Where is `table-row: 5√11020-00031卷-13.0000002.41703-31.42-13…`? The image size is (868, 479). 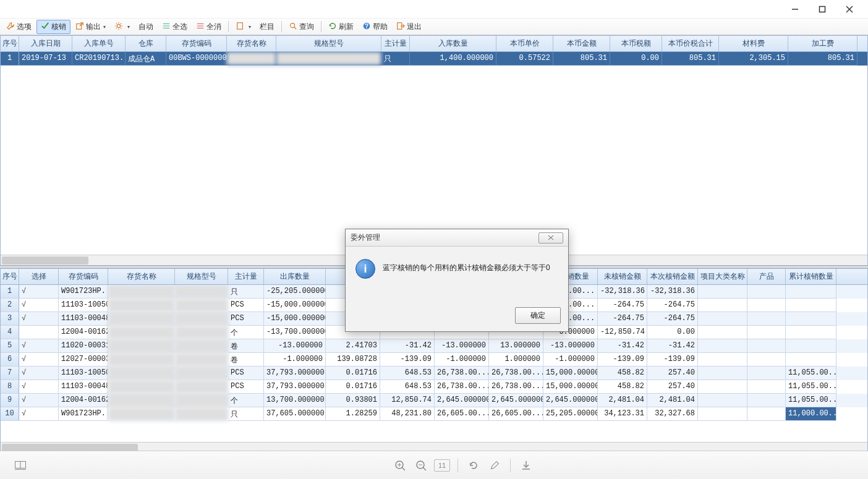 table-row: 5√11020-00031卷-13.0000002.41703-31.42-13… is located at coordinates (434, 346).